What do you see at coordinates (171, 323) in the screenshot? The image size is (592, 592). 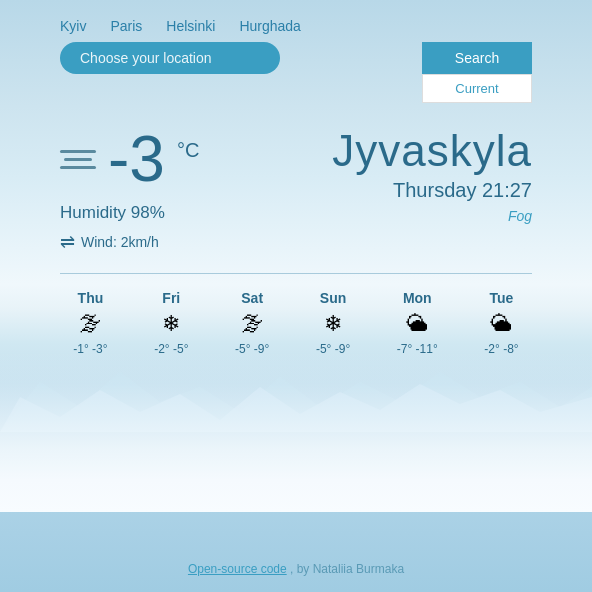 I see `forecast-day-fri: Fri❄-2° -5°` at bounding box center [171, 323].